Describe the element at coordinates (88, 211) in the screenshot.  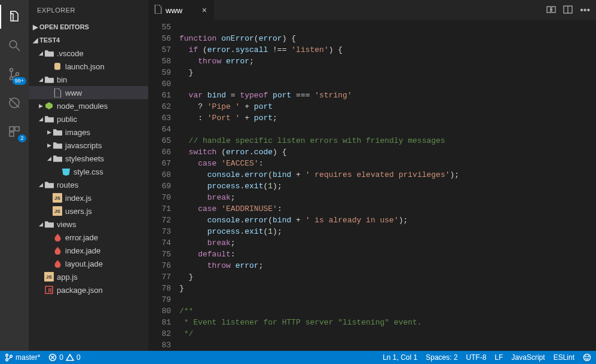
I see `tree-file-usersjs: JS users.js` at that location.